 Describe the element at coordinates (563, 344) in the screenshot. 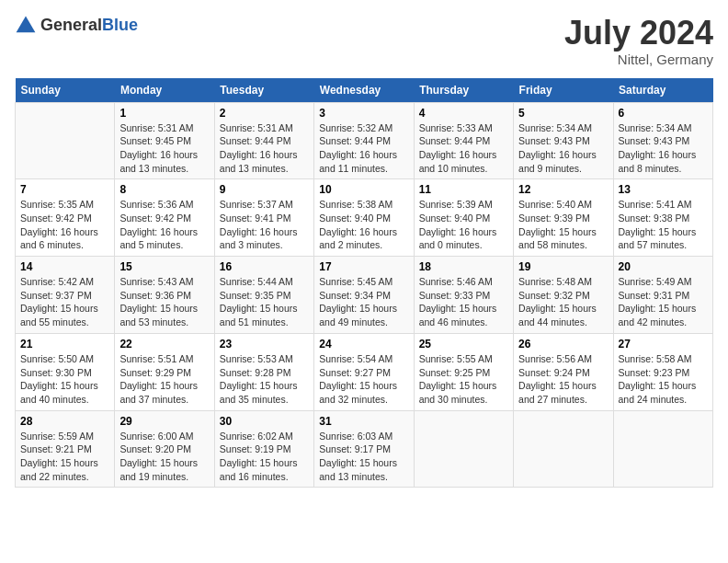

I see `day-number: 26` at that location.